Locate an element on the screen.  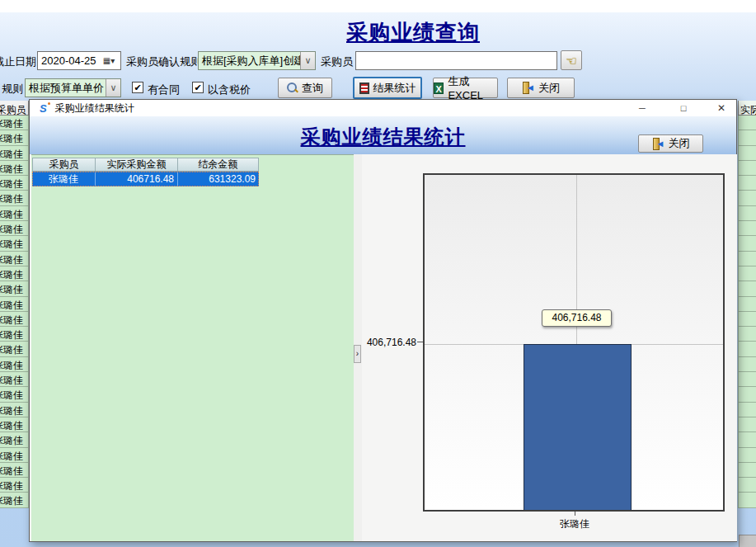
close-button: ◄ 关闭 is located at coordinates (541, 87).